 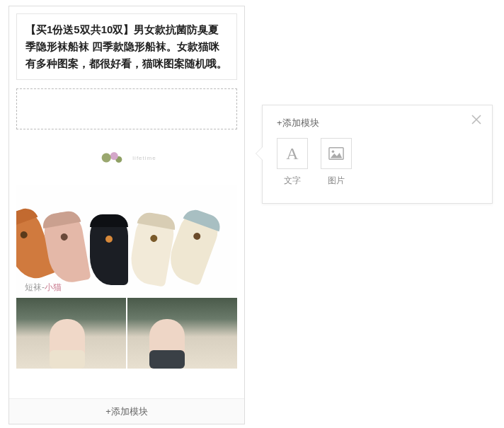 What do you see at coordinates (127, 241) in the screenshot?
I see `sock-lineup-image: 短袜-小猫` at bounding box center [127, 241].